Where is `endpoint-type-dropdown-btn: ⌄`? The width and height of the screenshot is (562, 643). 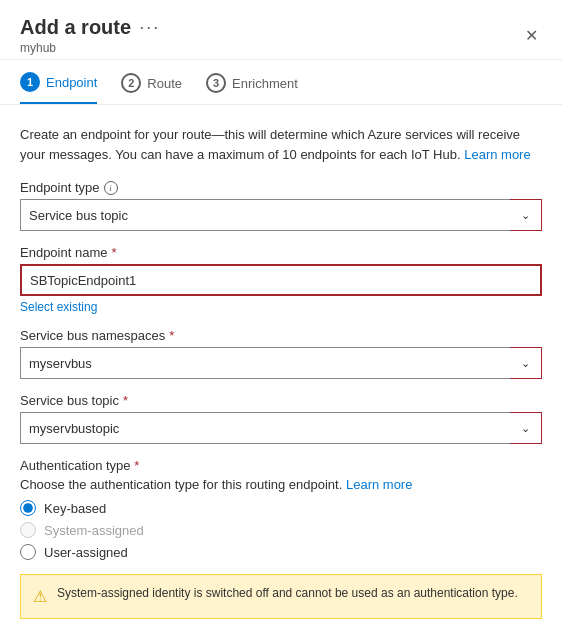 endpoint-type-dropdown-btn: ⌄ is located at coordinates (526, 215).